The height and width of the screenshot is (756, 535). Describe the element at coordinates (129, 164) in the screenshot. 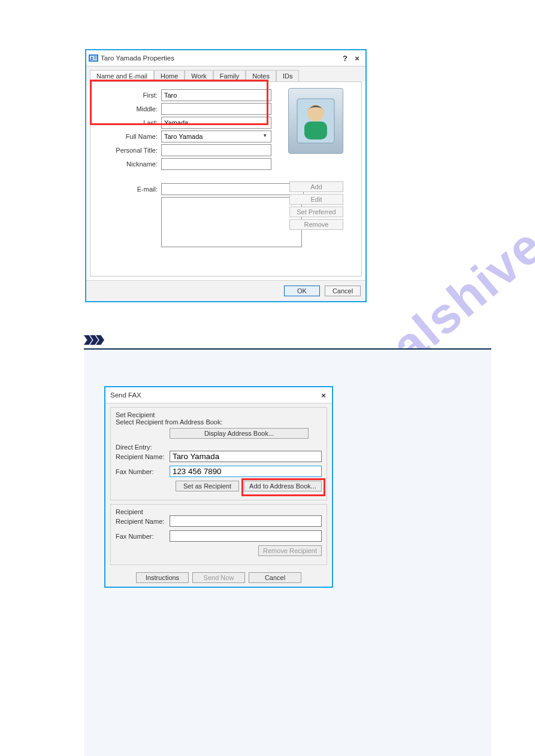

I see `label-nick: Nickname:` at that location.